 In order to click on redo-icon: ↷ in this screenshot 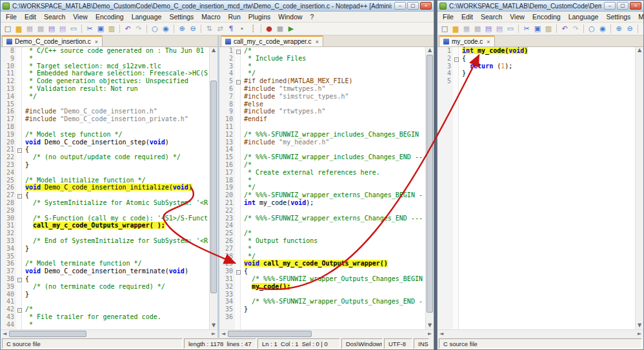, I will do `click(139, 29)`.